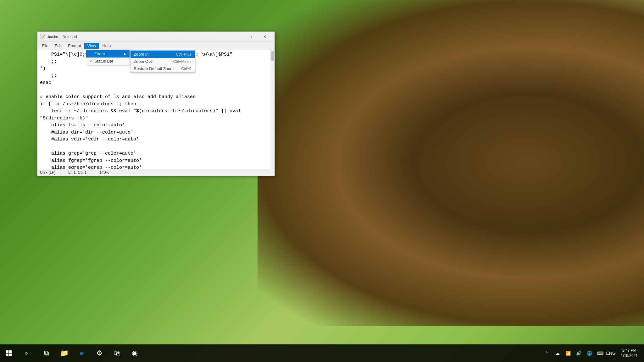 Image resolution: width=644 pixels, height=362 pixels. Describe the element at coordinates (630, 351) in the screenshot. I see `clock-time: 2:47 PM` at that location.